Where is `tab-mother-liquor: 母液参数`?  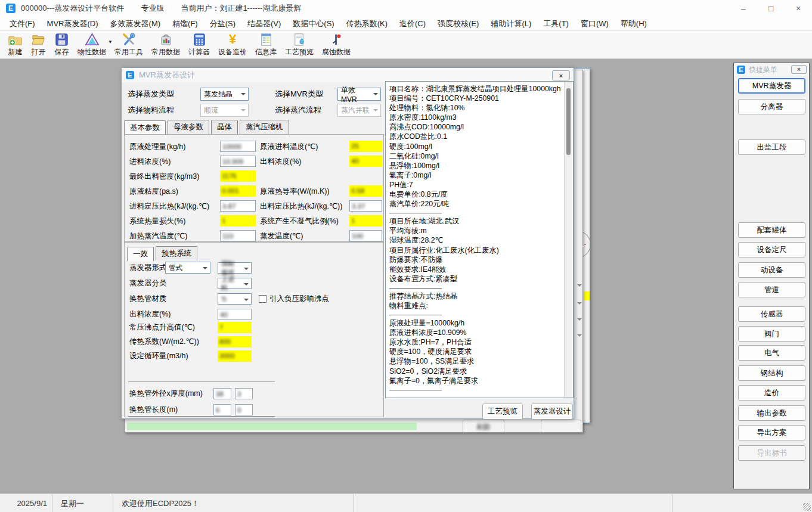 tab-mother-liquor: 母液参数 is located at coordinates (188, 127).